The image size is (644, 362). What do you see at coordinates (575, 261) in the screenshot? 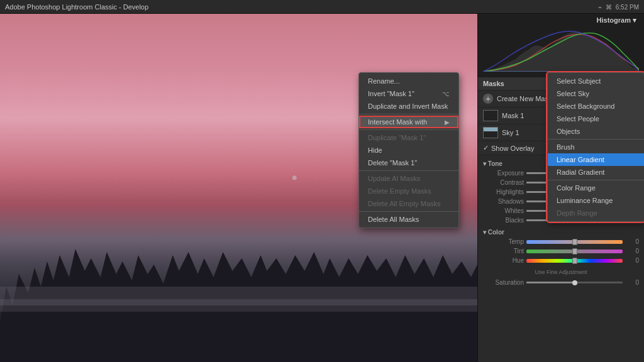
I see `hue-slider` at bounding box center [575, 261].